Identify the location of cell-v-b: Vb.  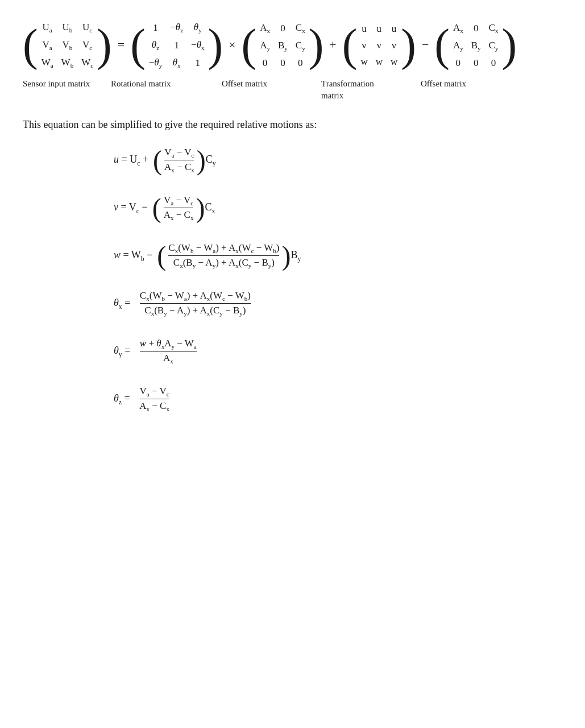
(68, 46).